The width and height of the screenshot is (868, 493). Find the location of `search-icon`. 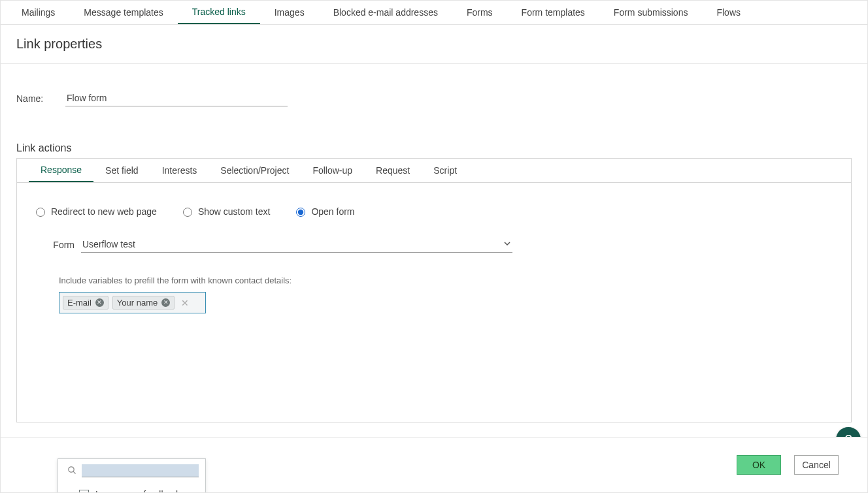

search-icon is located at coordinates (72, 471).